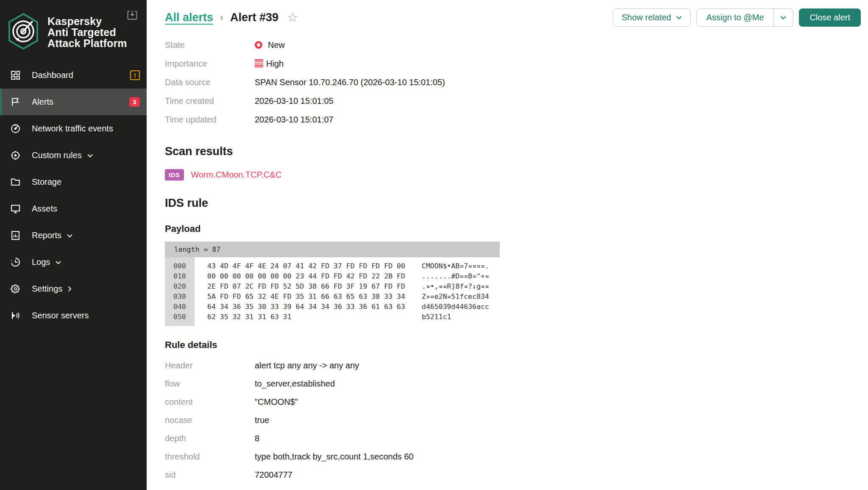 This screenshot has height=490, width=868. I want to click on target-icon, so click(15, 155).